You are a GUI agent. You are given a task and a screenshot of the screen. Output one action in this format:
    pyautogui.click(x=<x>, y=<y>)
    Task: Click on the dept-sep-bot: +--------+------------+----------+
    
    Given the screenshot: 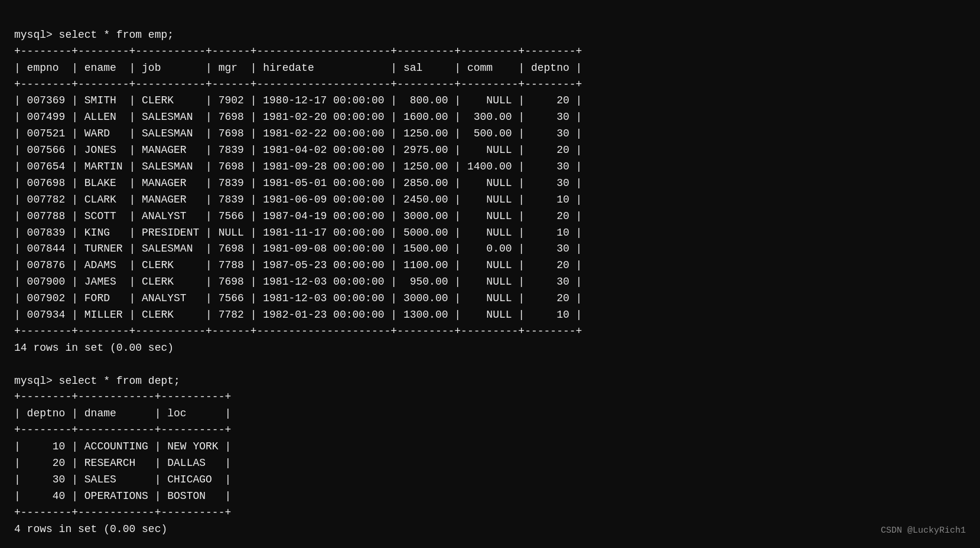 What is the action you would take?
    pyautogui.click(x=123, y=513)
    